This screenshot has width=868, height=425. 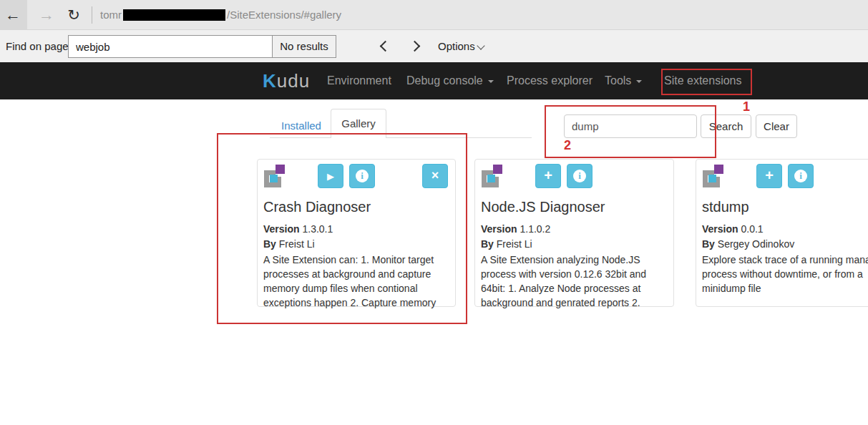 I want to click on forward-icon: →, so click(x=47, y=15).